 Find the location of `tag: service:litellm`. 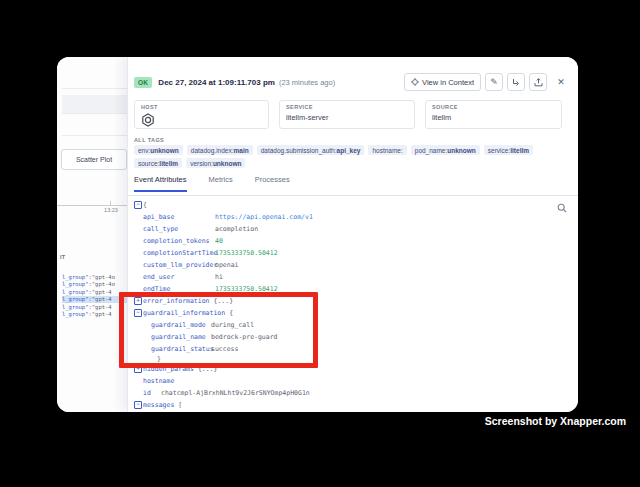

tag: service:litellm is located at coordinates (508, 150).